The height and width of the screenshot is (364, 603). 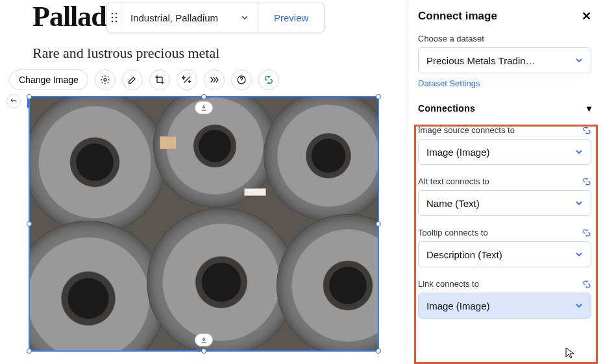 What do you see at coordinates (241, 80) in the screenshot?
I see `help-icon` at bounding box center [241, 80].